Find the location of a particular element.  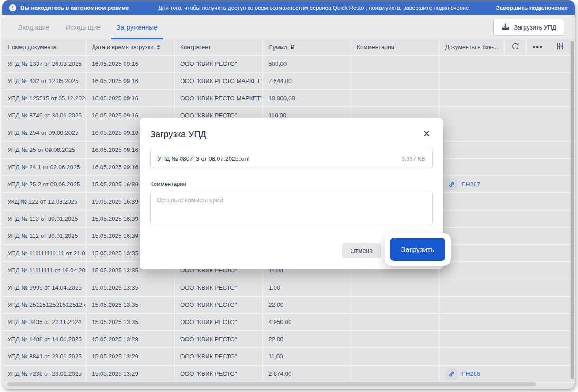

cell-document-number: УПД № 9999 от 14.04.2025 is located at coordinates (44, 288).